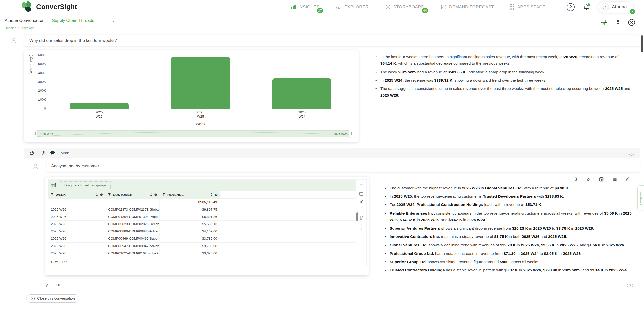 This screenshot has width=644, height=310. What do you see at coordinates (601, 179) in the screenshot?
I see `scheduled-report-icon` at bounding box center [601, 179].